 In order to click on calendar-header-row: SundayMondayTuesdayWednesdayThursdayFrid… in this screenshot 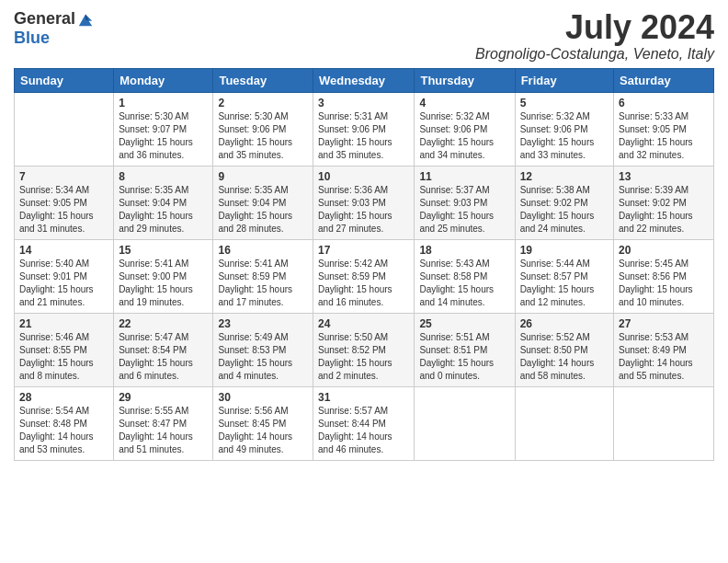, I will do `click(364, 80)`.